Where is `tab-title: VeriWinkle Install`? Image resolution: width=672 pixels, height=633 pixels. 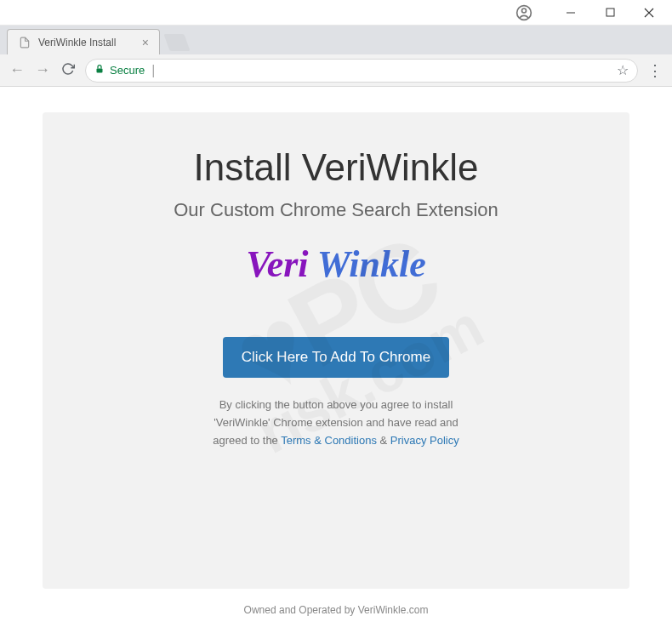 tab-title: VeriWinkle Install is located at coordinates (87, 43).